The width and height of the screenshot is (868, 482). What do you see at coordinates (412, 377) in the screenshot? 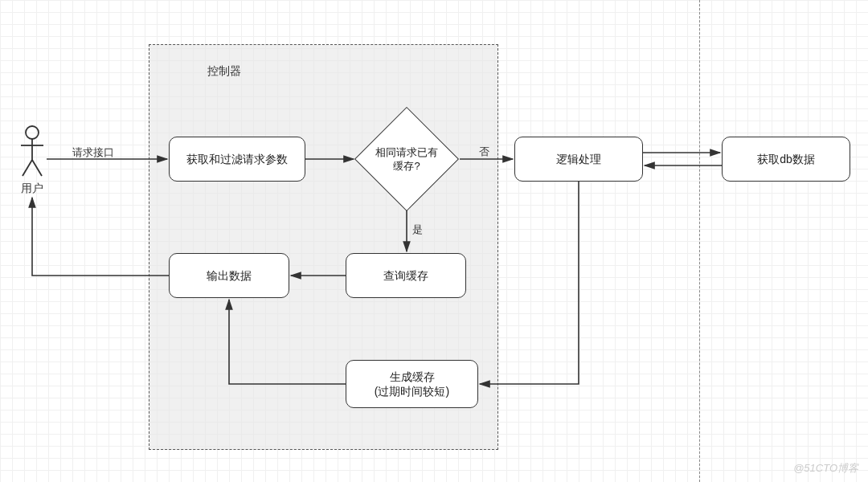
I see `gen-cache-line1: 生成缓存` at bounding box center [412, 377].